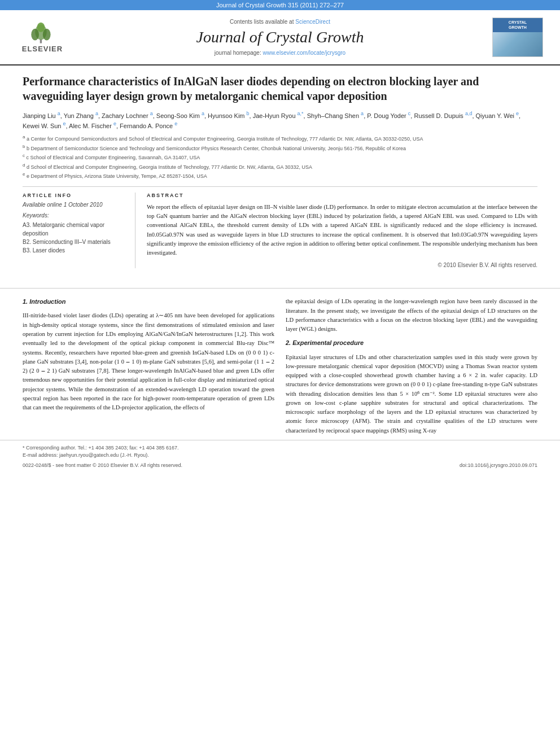 Image resolution: width=560 pixels, height=747 pixels. What do you see at coordinates (280, 21) in the screenshot?
I see `contents-line: Contents lists available at ScienceDirec…` at bounding box center [280, 21].